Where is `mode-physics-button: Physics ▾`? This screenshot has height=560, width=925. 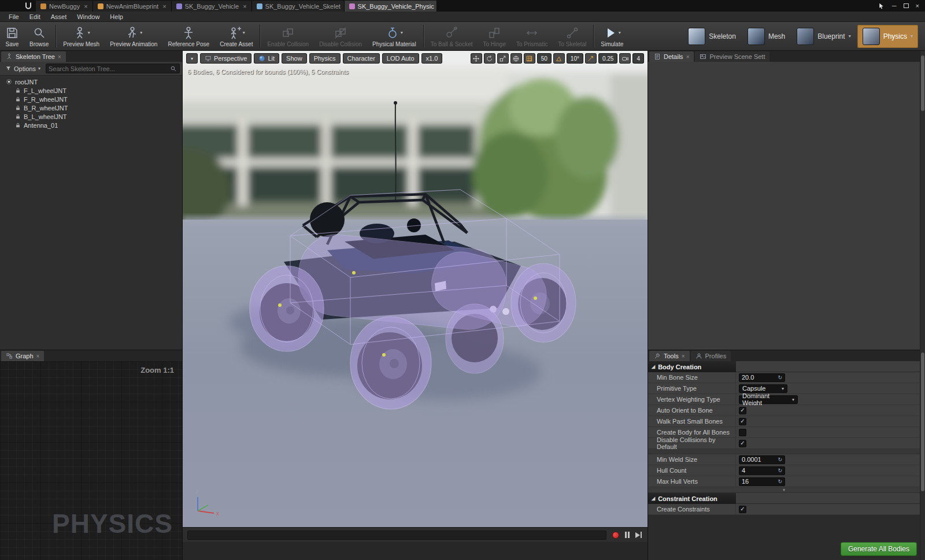
mode-physics-button: Physics ▾ is located at coordinates (888, 36).